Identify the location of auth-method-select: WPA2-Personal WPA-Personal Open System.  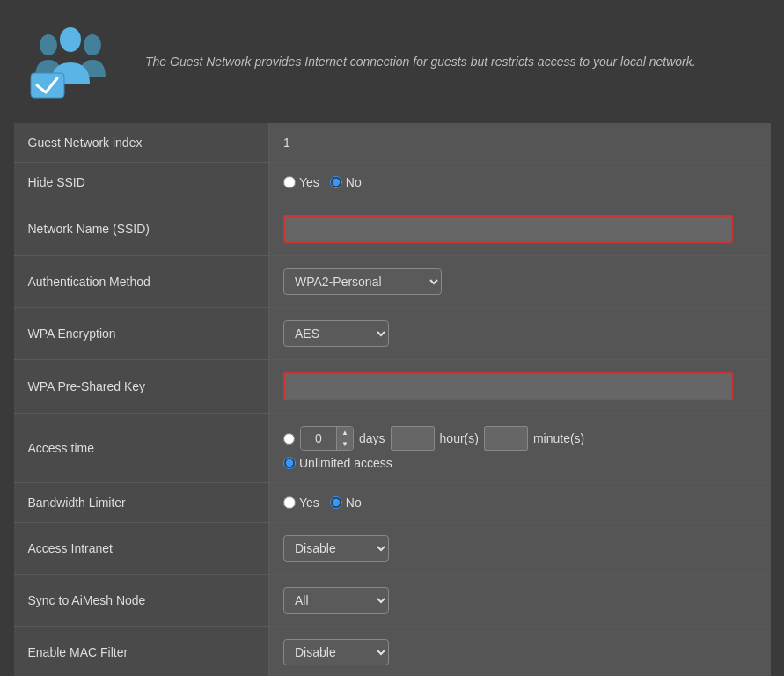
(363, 282).